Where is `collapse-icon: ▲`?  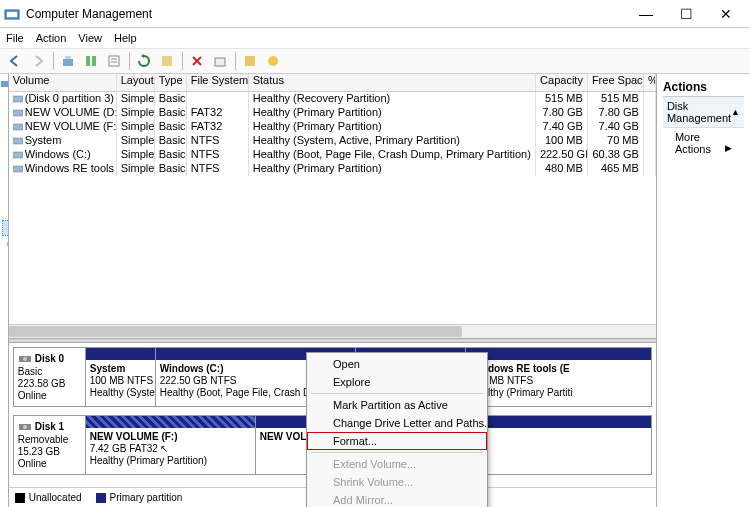
collapse-icon: ▲ is located at coordinates (736, 112).